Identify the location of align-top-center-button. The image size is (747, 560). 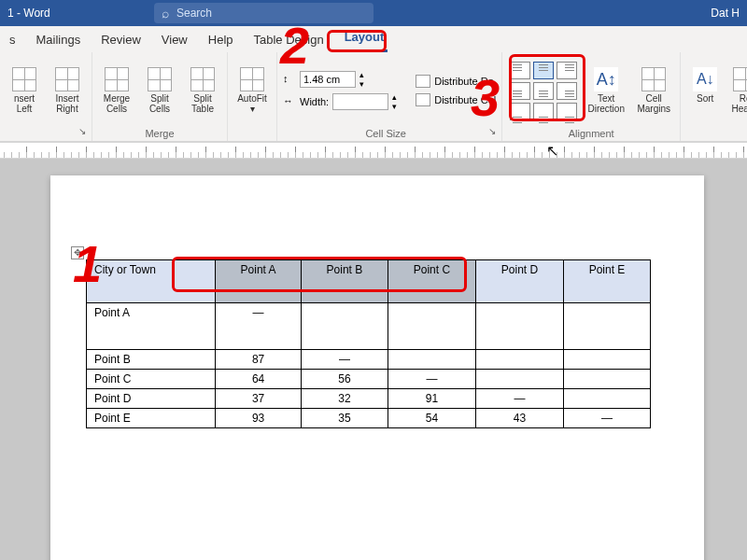
(543, 71).